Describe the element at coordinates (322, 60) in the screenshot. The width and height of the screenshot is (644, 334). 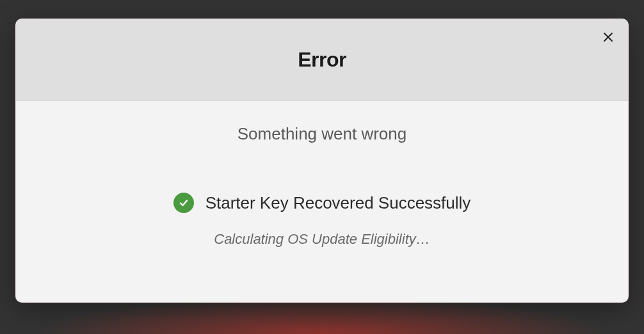
I see `dialog-title: Error` at that location.